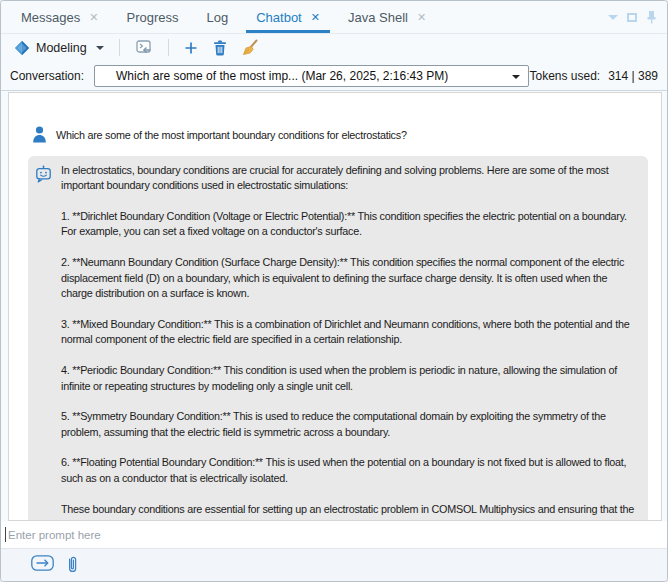 The width and height of the screenshot is (668, 582). I want to click on modeling-mode-button: Modeling, so click(59, 48).